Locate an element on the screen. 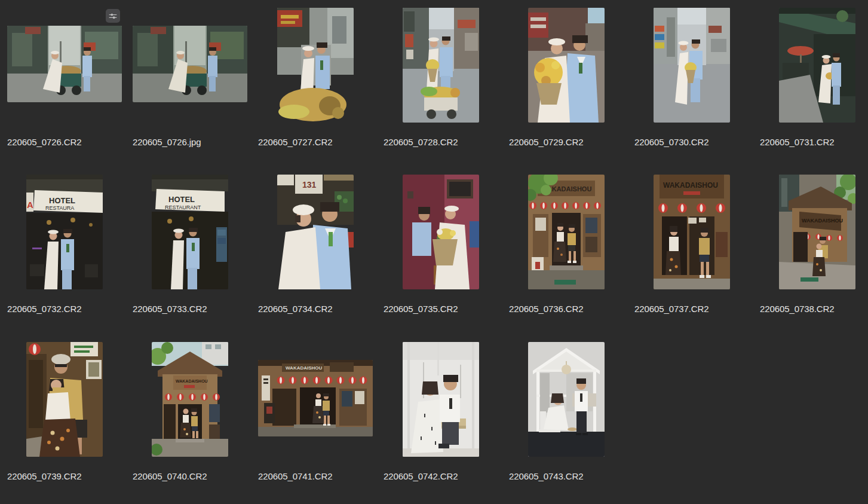 This screenshot has width=868, height=504. file-item: WAKADAISHOU220605_0740.CR2 is located at coordinates (190, 417).